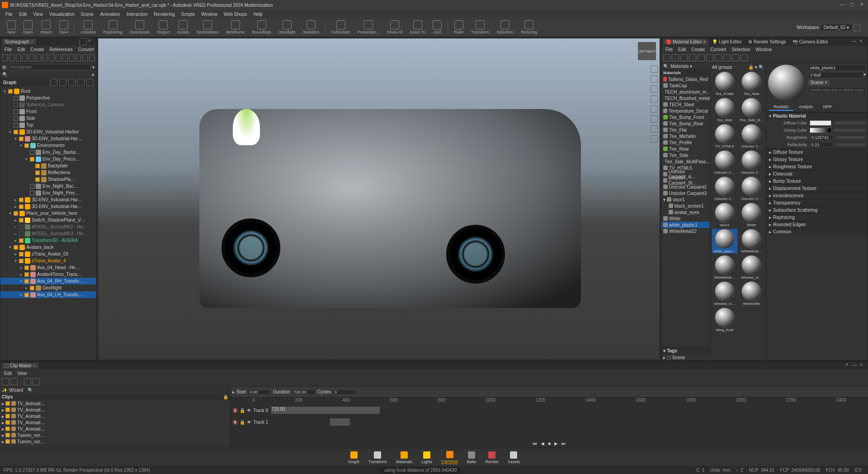 The image size is (868, 474). What do you see at coordinates (48, 118) in the screenshot?
I see `tree-node: Side` at bounding box center [48, 118].